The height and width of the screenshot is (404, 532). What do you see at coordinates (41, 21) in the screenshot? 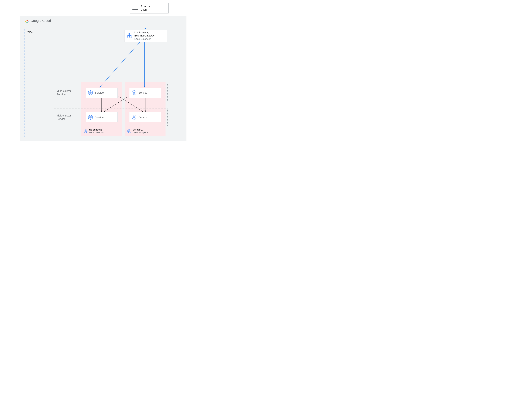
I see `cloud-title: Google Cloud` at bounding box center [41, 21].